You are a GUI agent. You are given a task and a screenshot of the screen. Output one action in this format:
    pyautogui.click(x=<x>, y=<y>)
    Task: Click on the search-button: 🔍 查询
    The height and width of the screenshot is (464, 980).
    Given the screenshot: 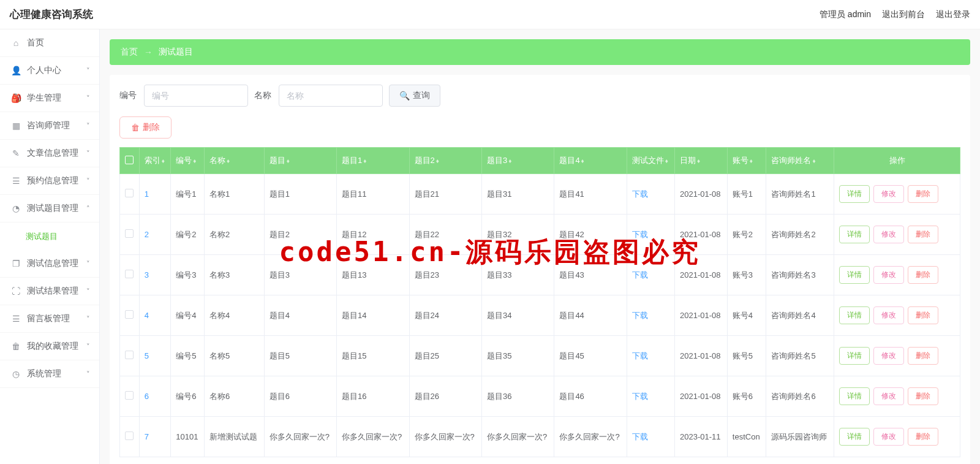 What is the action you would take?
    pyautogui.click(x=415, y=96)
    